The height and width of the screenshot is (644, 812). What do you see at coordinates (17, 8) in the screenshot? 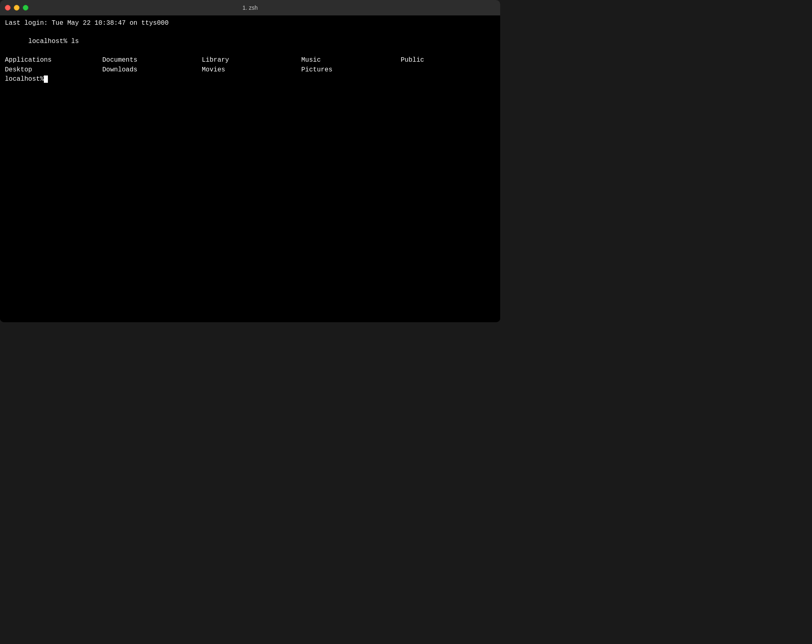
I see `minimize-button` at bounding box center [17, 8].